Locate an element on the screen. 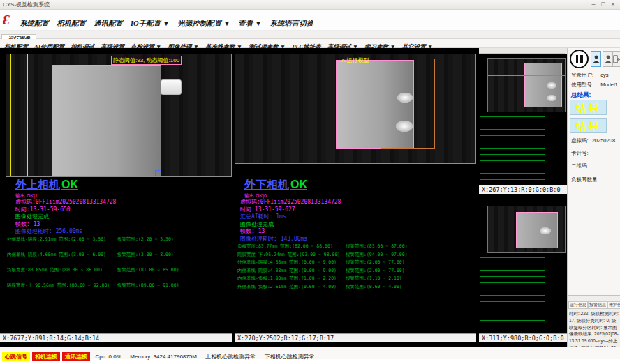 The height and width of the screenshot is (364, 620). camera-upper-pixel-status: X:7677;Y:891;R:14;G:14;B:14 is located at coordinates (116, 338).